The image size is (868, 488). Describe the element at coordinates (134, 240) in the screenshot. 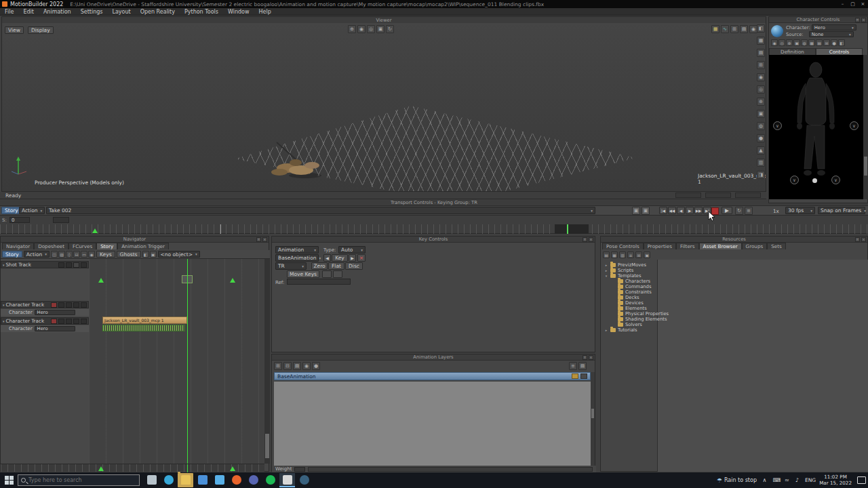

I see `navigator-panel-header: Navigator ≡×` at that location.